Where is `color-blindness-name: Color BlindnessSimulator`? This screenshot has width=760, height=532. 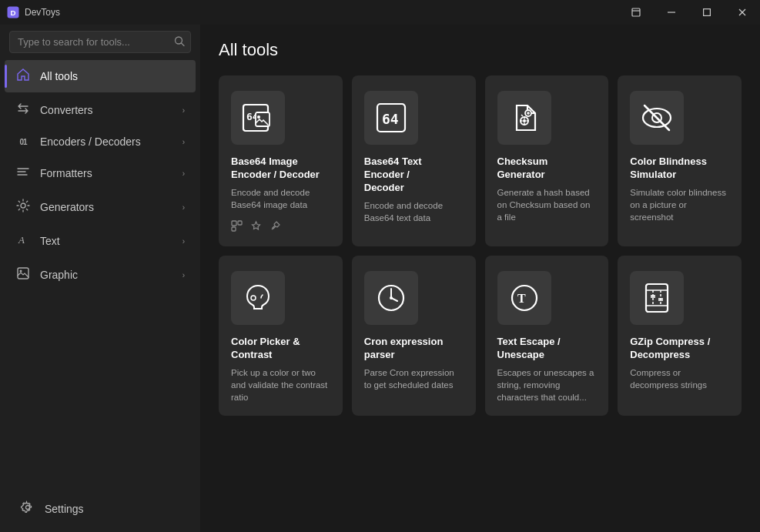 color-blindness-name: Color BlindnessSimulator is located at coordinates (679, 169).